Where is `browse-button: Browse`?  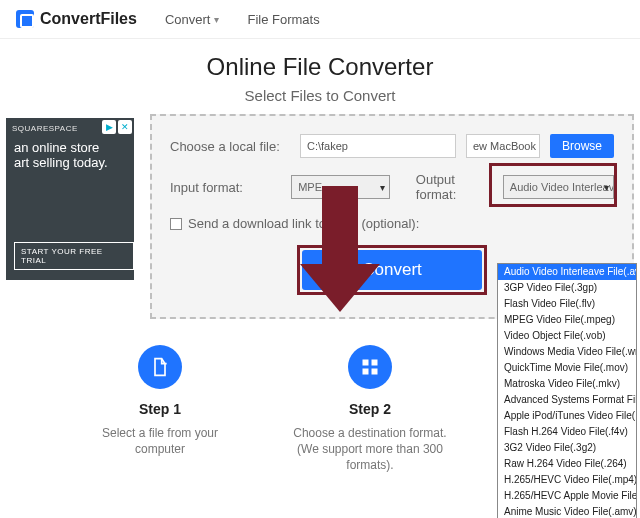
browse-button: Browse is located at coordinates (582, 146).